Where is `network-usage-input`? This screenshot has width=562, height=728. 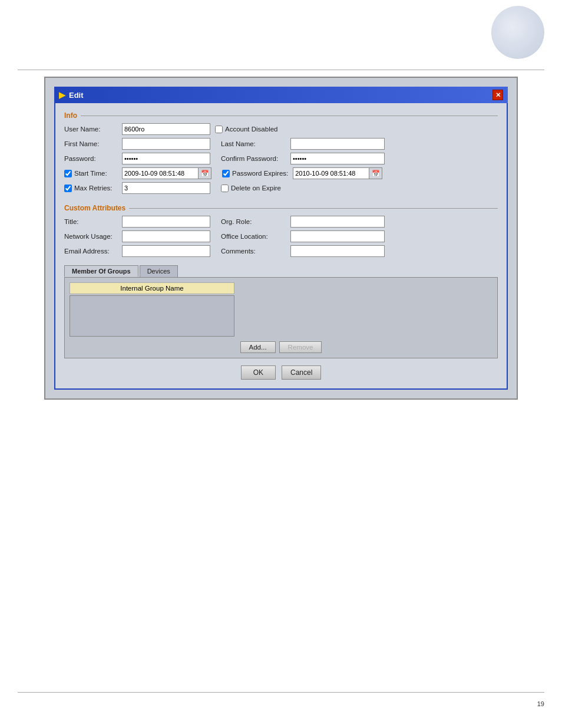 network-usage-input is located at coordinates (166, 236).